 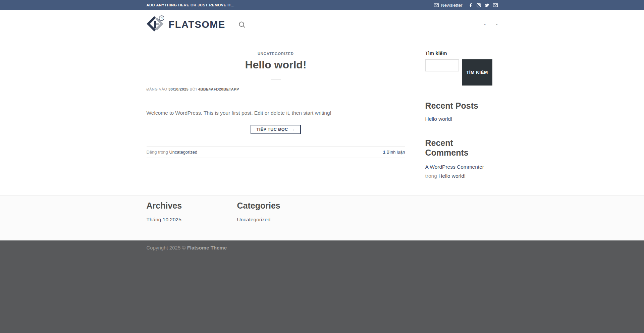 I want to click on archives-list: Tháng 10 2025, so click(x=192, y=220).